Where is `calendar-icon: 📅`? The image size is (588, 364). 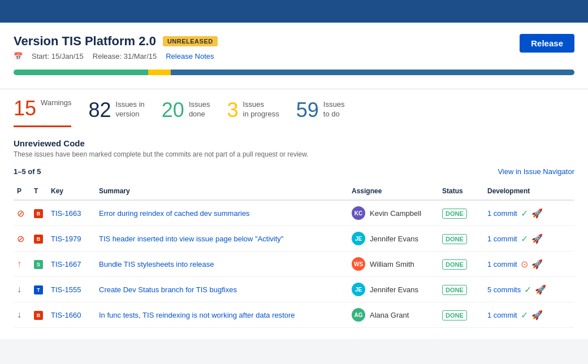
calendar-icon: 📅 is located at coordinates (18, 57).